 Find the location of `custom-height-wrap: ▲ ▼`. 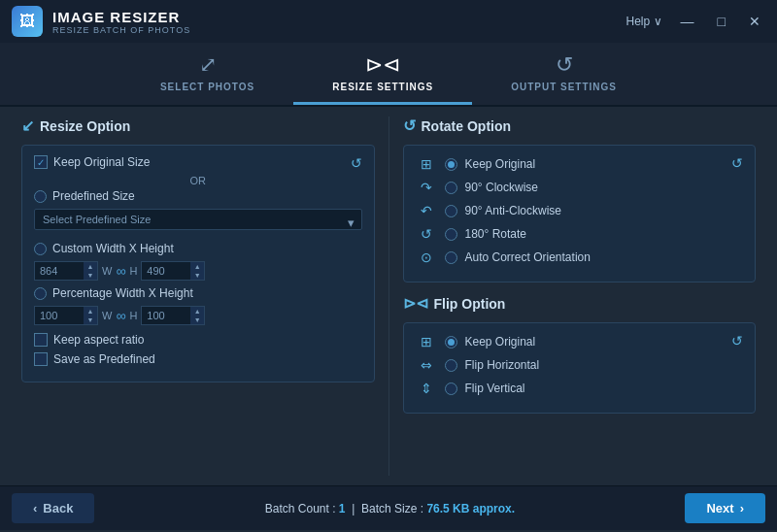

custom-height-wrap: ▲ ▼ is located at coordinates (173, 271).